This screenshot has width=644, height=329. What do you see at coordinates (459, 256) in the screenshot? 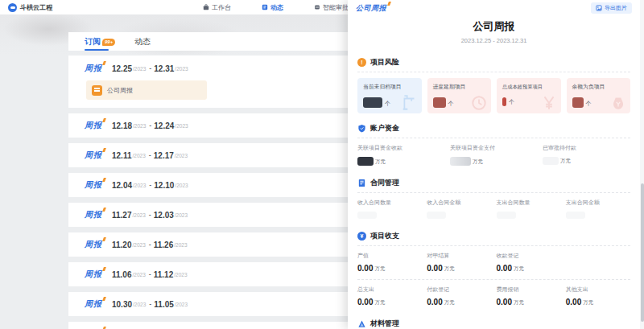
I see `stat-label: 对甲结算` at bounding box center [459, 256].